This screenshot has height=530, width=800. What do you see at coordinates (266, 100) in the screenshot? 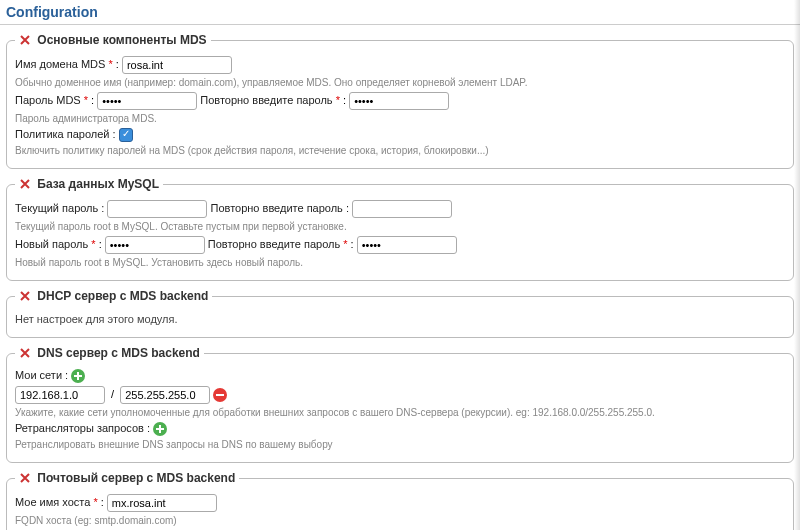
I see `password-repeat-label: Повторно введите пароль` at bounding box center [266, 100].